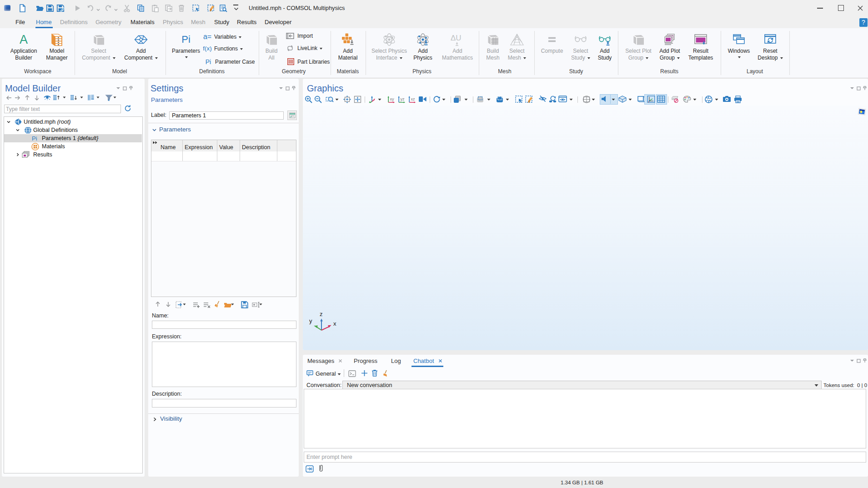  I want to click on svg-text: y, so click(311, 321).